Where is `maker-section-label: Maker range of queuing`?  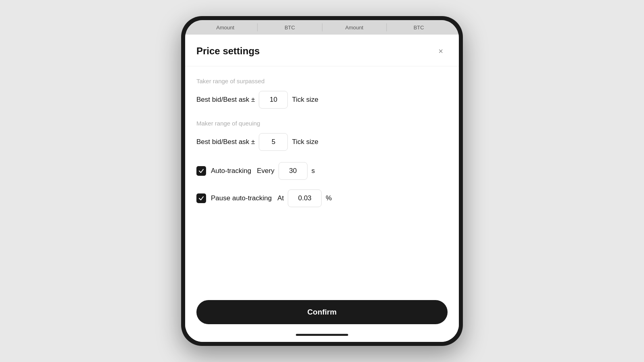
maker-section-label: Maker range of queuing is located at coordinates (322, 123).